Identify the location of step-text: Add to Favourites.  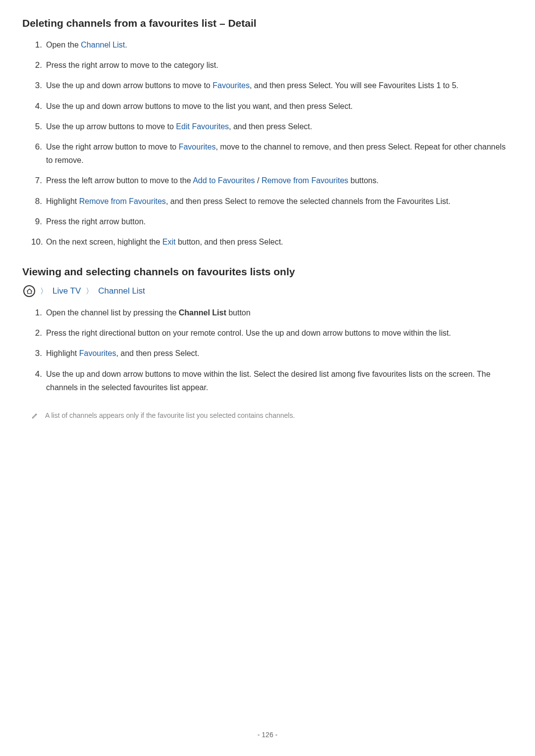
(224, 180).